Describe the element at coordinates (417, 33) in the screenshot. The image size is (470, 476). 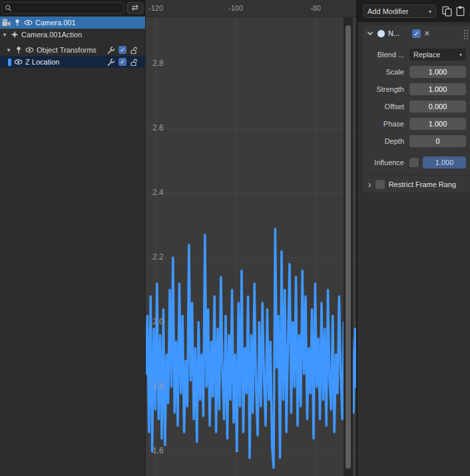
I see `modifier-enable-checkbox: ✓` at that location.